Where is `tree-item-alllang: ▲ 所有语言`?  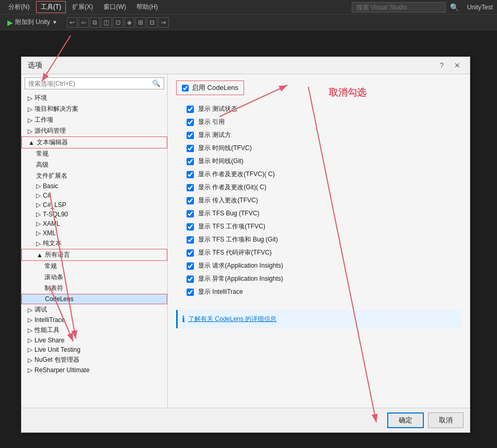 tree-item-alllang: ▲ 所有语言 is located at coordinates (94, 255).